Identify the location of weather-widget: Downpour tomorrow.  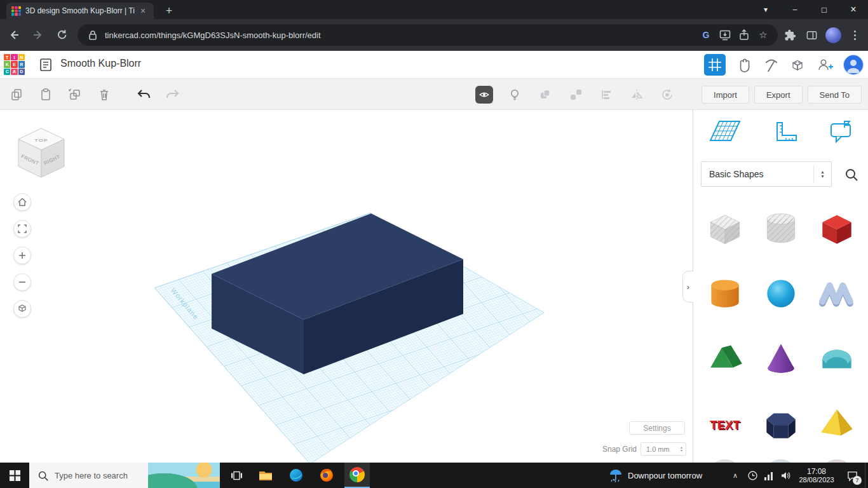
(656, 475).